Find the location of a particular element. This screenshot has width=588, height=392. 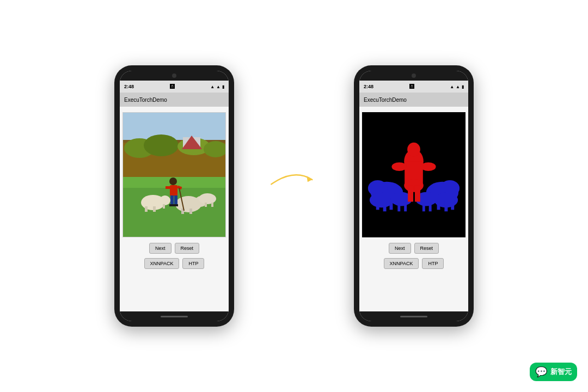

left-notification: 🅰 is located at coordinates (172, 87).